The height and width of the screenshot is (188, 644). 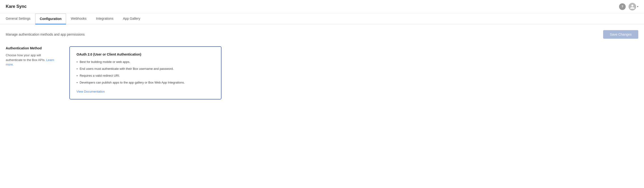 What do you see at coordinates (622, 6) in the screenshot?
I see `help-icon: ?` at bounding box center [622, 6].